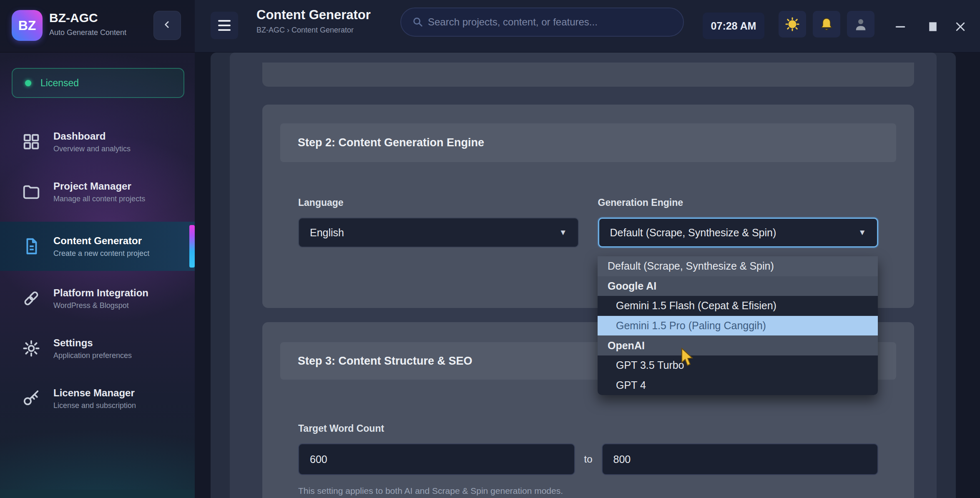  I want to click on active-item-accent-bar, so click(192, 246).